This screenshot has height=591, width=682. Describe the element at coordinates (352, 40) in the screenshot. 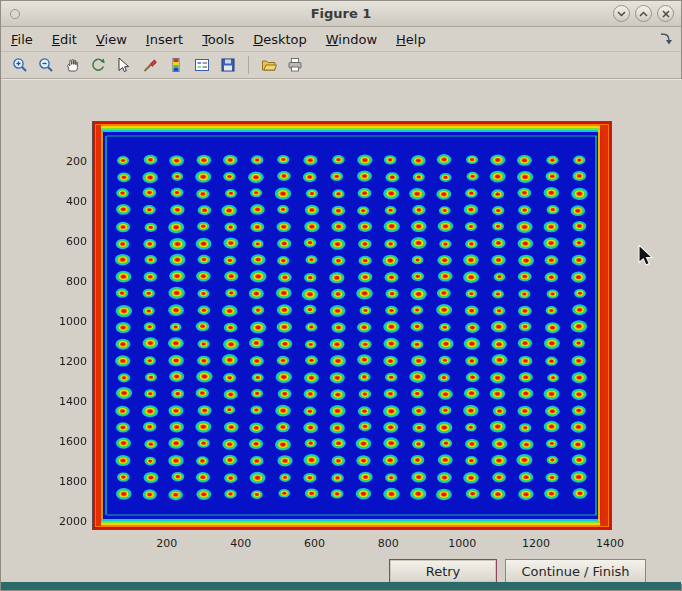

I see `menu-item-window: Window` at that location.